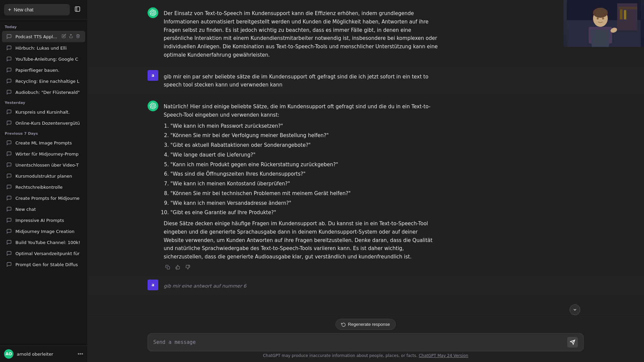 This screenshot has height=362, width=644. I want to click on plus-icon: +, so click(9, 10).